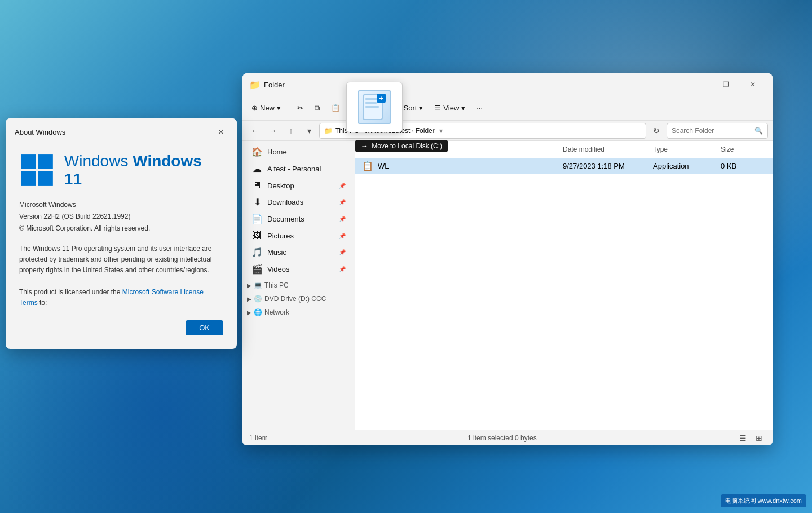  Describe the element at coordinates (342, 236) in the screenshot. I see `pictures-pin-icon: 📌` at that location.